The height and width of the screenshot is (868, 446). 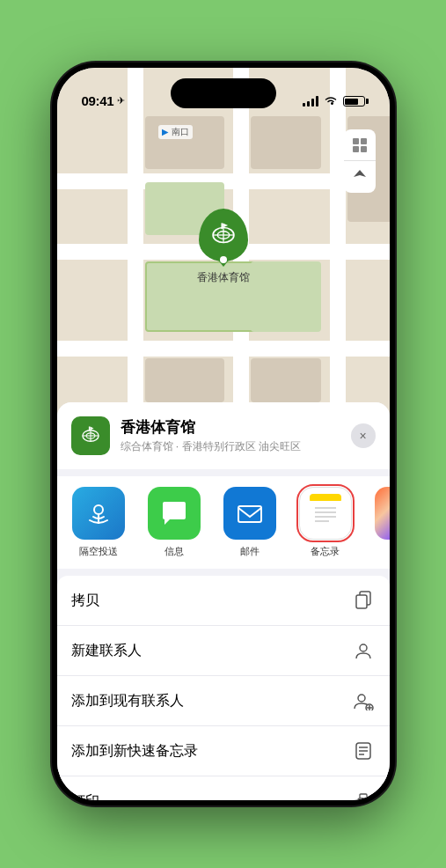 I want to click on action-print: 打印, so click(x=223, y=789).